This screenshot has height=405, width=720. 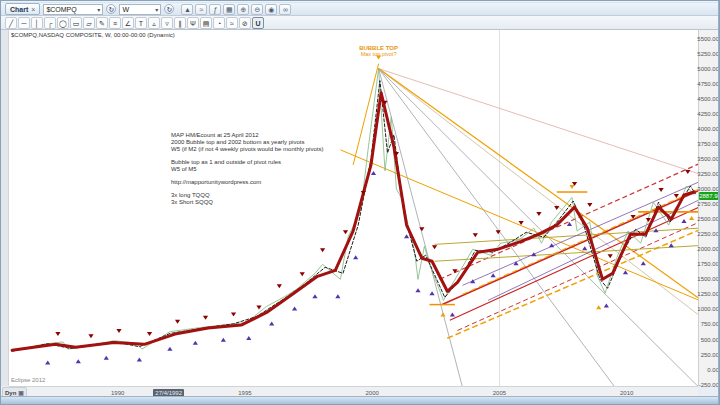 I want to click on compare-icon: ≈, so click(x=201, y=10).